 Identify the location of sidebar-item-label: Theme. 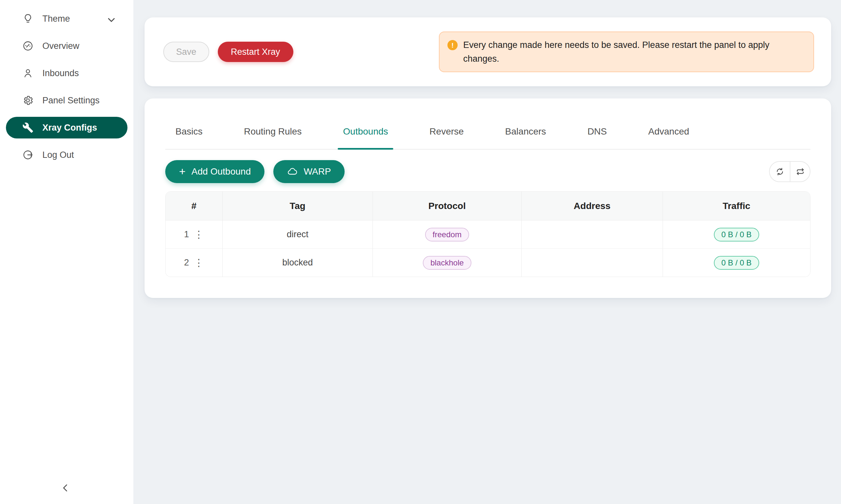
(56, 19).